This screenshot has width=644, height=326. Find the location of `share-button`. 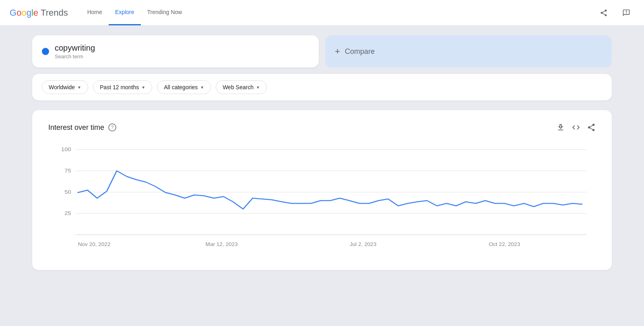

share-button is located at coordinates (604, 13).